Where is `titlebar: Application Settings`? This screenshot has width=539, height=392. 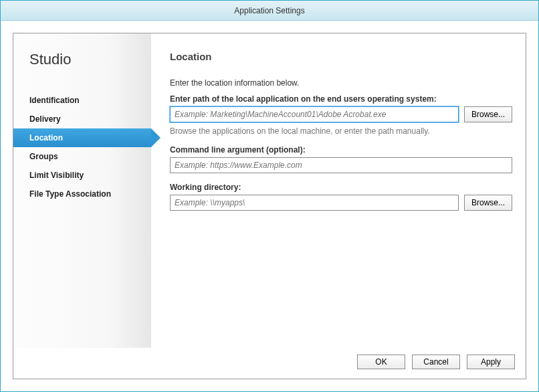 titlebar: Application Settings is located at coordinates (270, 11).